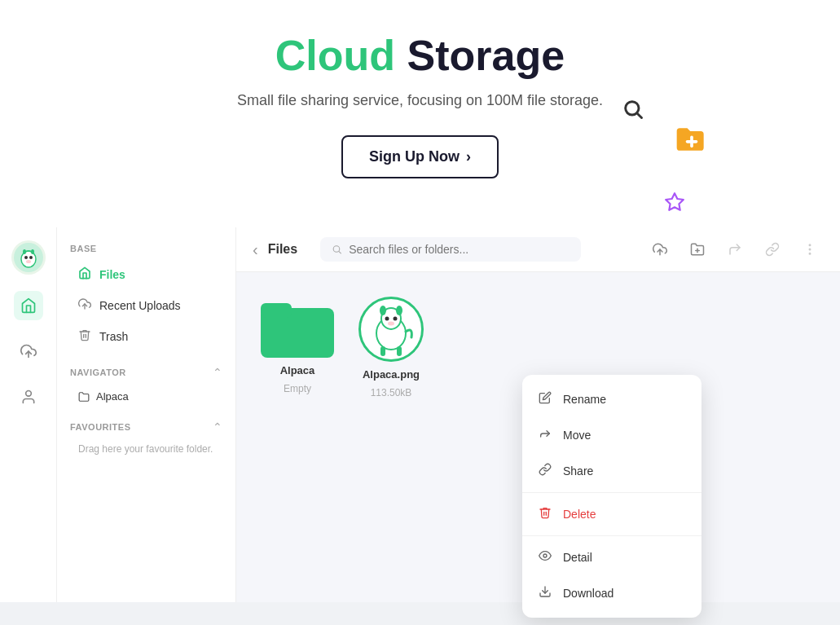 This screenshot has width=840, height=625. What do you see at coordinates (612, 514) in the screenshot?
I see `menu-item-delete: Delete` at bounding box center [612, 514].